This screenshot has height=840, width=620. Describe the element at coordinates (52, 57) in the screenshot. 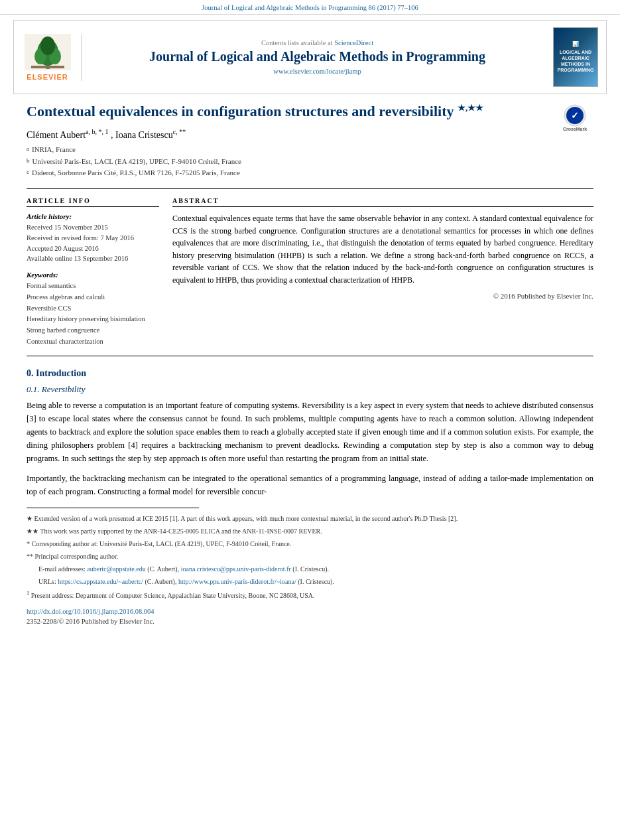

I see `elsevier-logo: ELSEVIER` at that location.